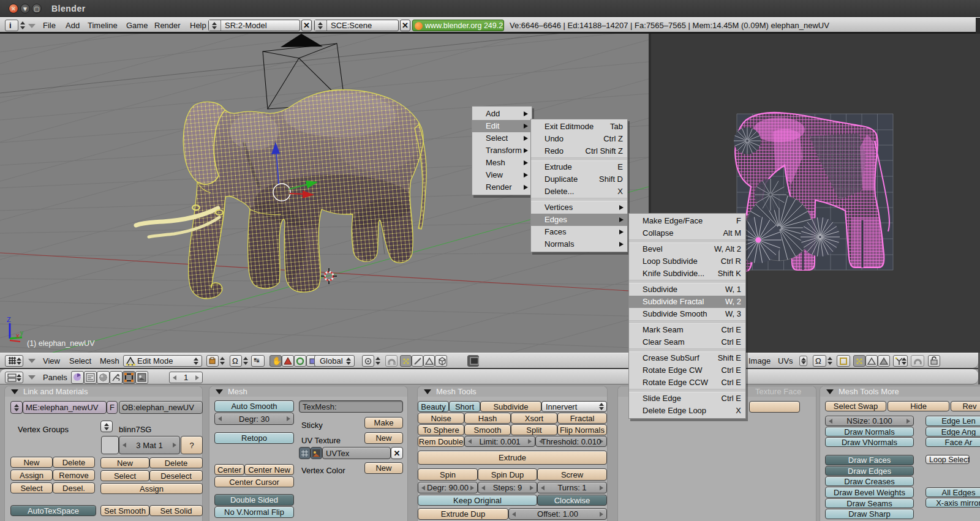 The width and height of the screenshot is (980, 521). I want to click on svg-text: y, so click(22, 333).